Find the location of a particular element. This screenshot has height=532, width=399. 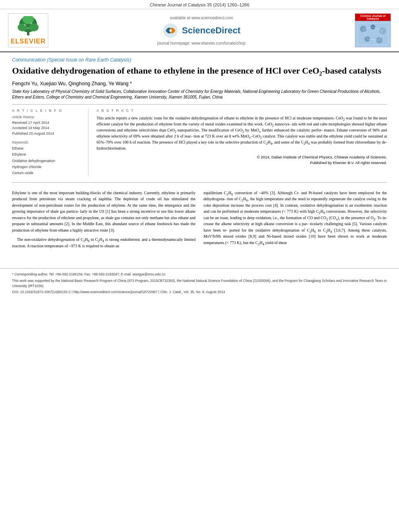

article-info-heading: A R T I C L E I N F O is located at coordinates (47, 111).